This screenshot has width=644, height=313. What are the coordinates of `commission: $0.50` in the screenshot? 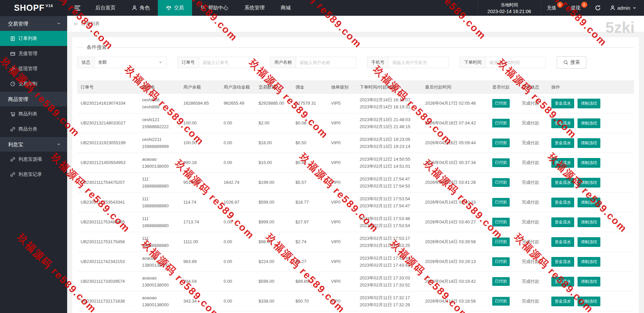 It's located at (310, 143).